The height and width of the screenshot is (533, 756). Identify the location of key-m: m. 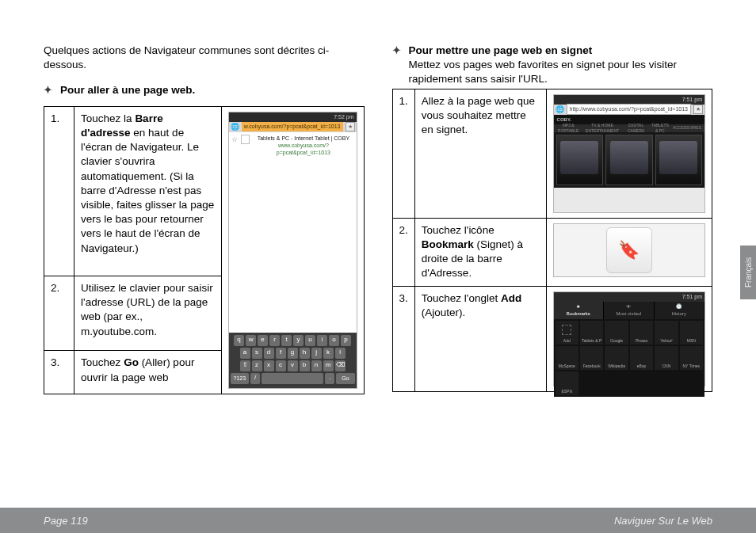
(328, 366).